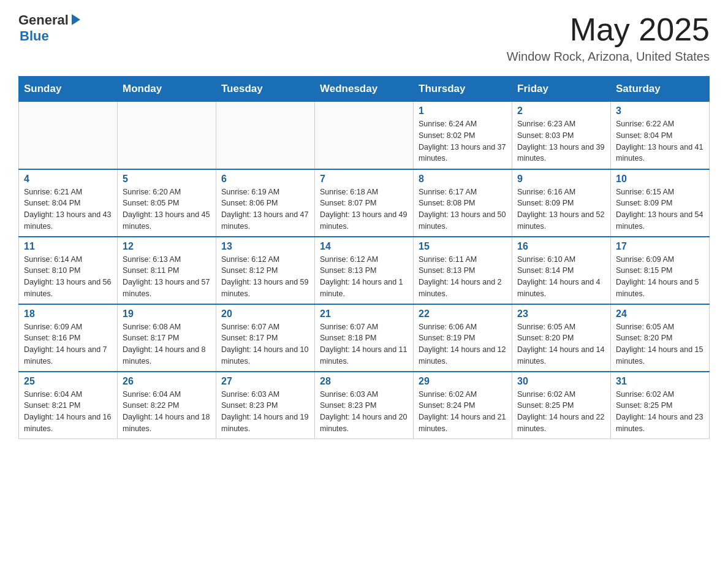  Describe the element at coordinates (660, 141) in the screenshot. I see `day-info: Sunrise: 6:22 AMSunset: 8:04 PMDaylight:…` at that location.